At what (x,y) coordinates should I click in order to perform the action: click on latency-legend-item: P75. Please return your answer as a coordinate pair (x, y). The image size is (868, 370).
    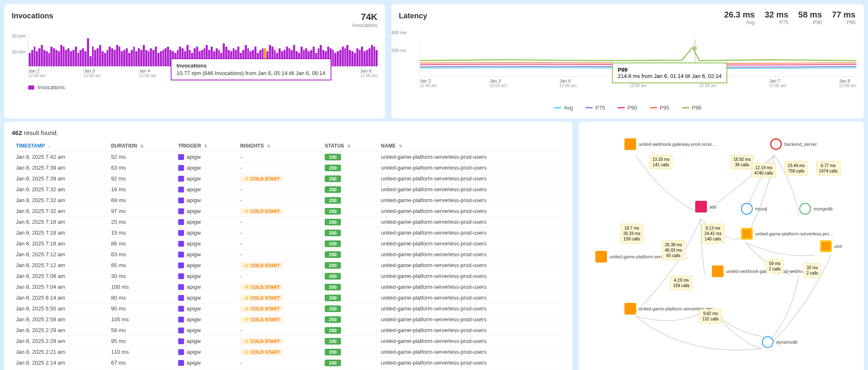
    Looking at the image, I should click on (595, 108).